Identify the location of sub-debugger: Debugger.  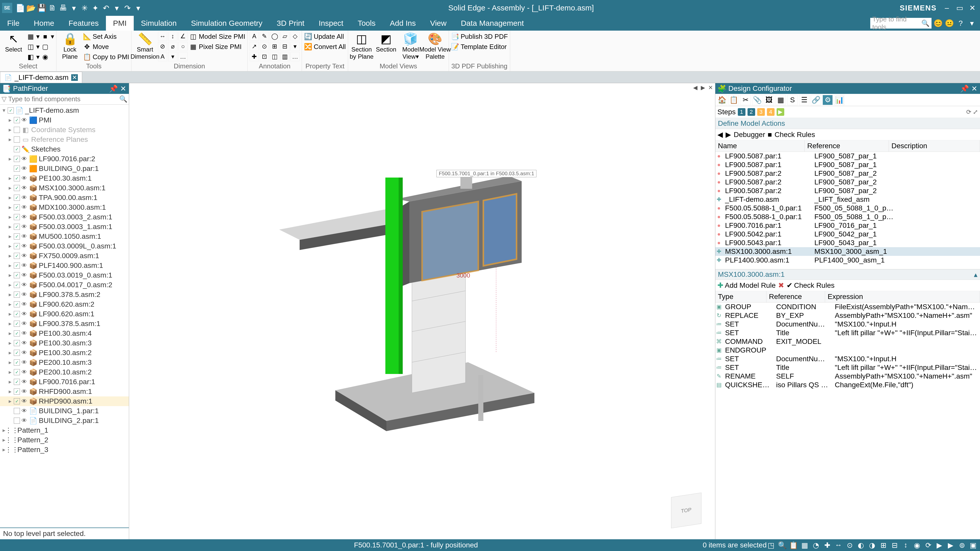
(749, 135).